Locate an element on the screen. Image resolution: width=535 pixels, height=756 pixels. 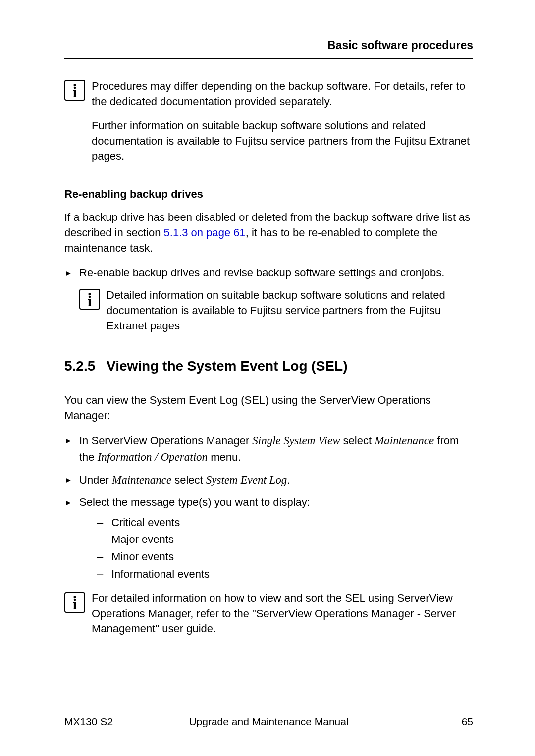
footer-page-number: 65 is located at coordinates (468, 721).